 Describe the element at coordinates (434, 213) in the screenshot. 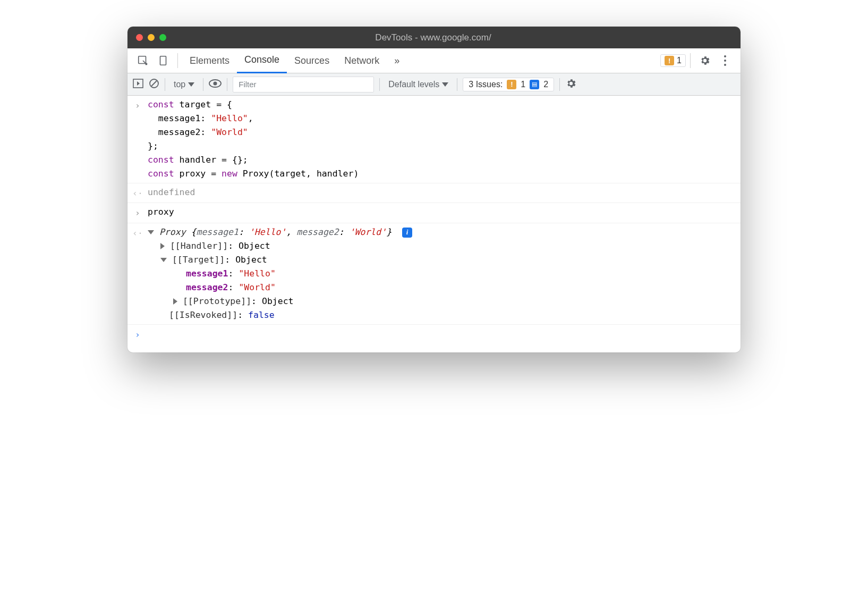

I see `console-input-row: › proxy` at that location.